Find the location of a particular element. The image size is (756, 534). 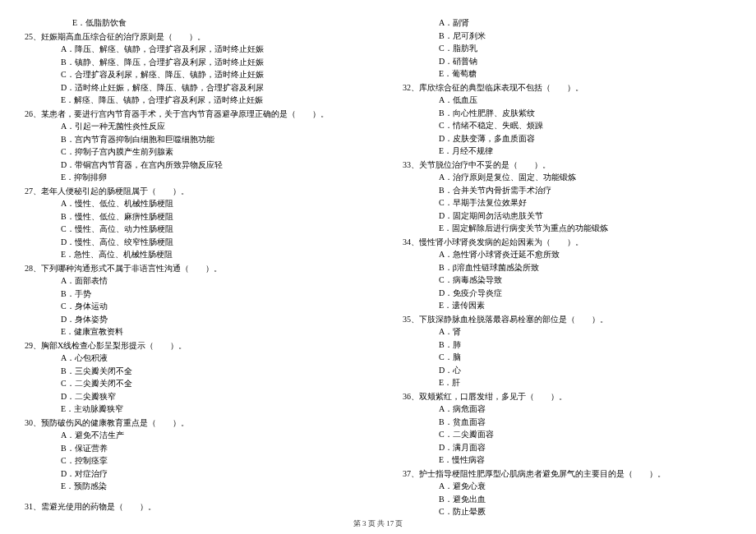

q31-option-d: D．硝普钠 is located at coordinates (567, 62).